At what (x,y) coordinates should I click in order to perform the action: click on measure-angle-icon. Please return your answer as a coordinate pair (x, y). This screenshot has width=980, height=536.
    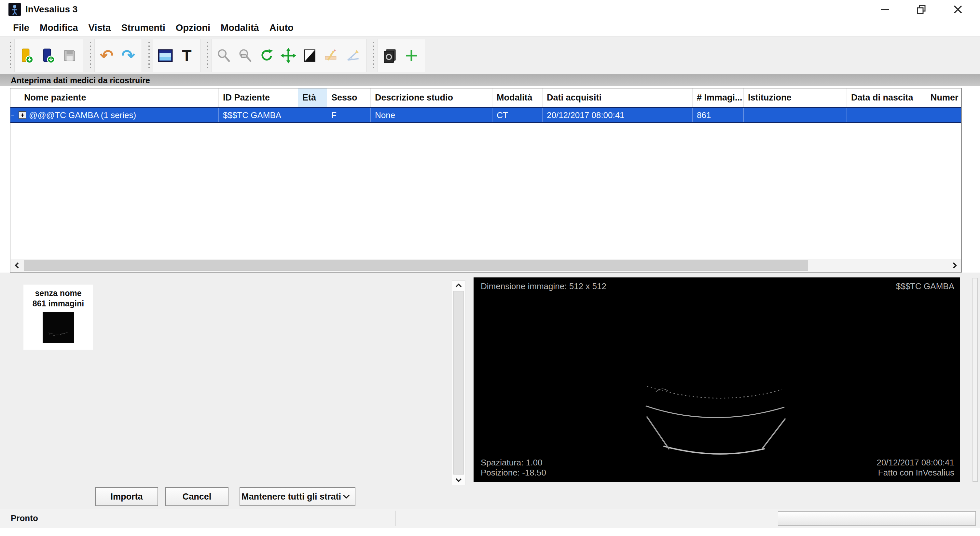
    Looking at the image, I should click on (353, 56).